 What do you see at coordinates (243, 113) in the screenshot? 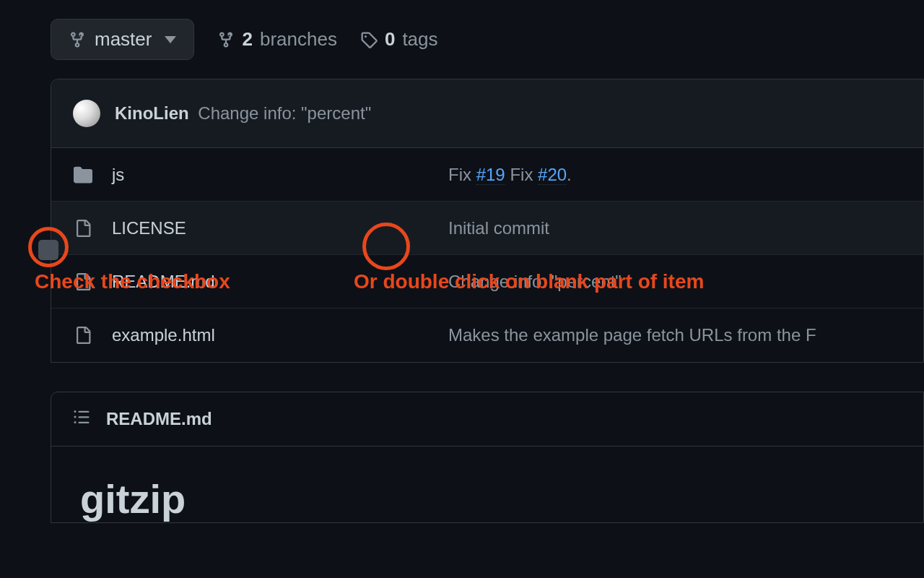
I see `commit-line: KinoLien Change info: "percent"` at bounding box center [243, 113].